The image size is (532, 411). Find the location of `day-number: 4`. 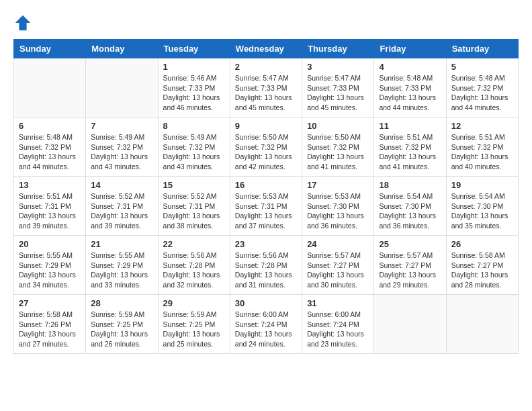

day-number: 4 is located at coordinates (410, 67).